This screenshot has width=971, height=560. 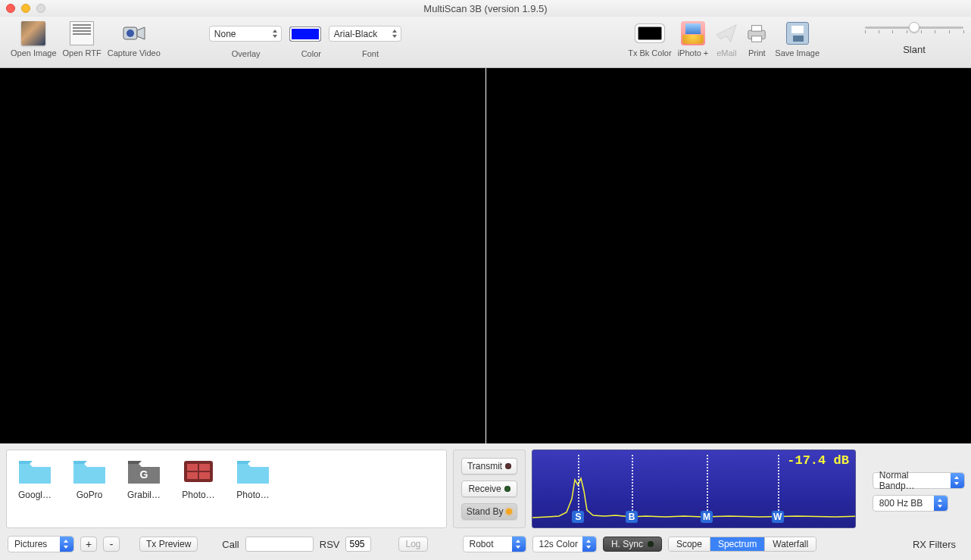 What do you see at coordinates (358, 544) in the screenshot?
I see `rsv-input` at bounding box center [358, 544].